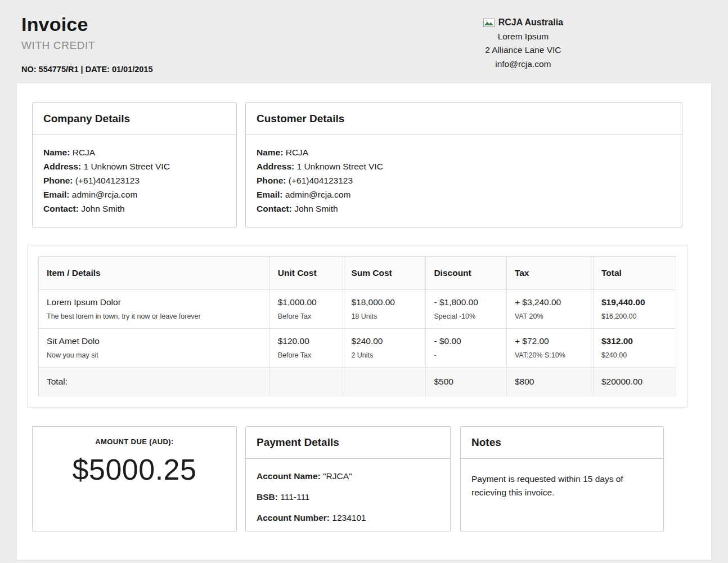 The image size is (728, 563). I want to click on company-field-phone: Phone: (+61)404123123, so click(134, 180).